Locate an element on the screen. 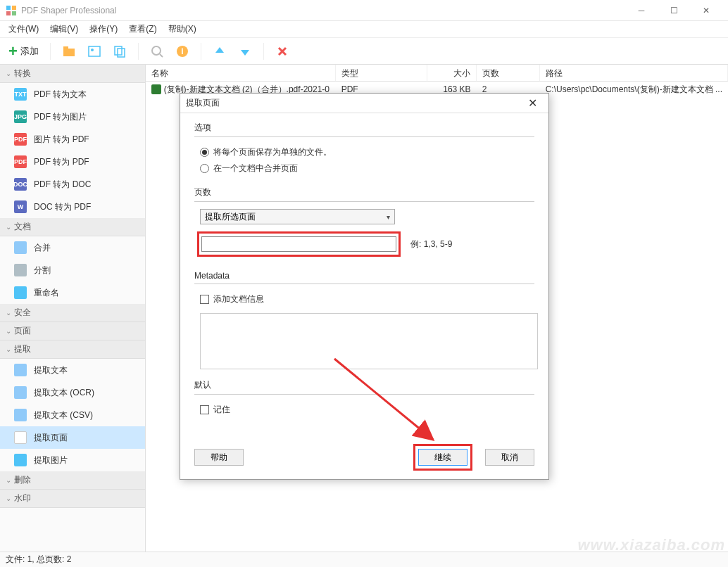  continue-button: 继续 is located at coordinates (443, 457).